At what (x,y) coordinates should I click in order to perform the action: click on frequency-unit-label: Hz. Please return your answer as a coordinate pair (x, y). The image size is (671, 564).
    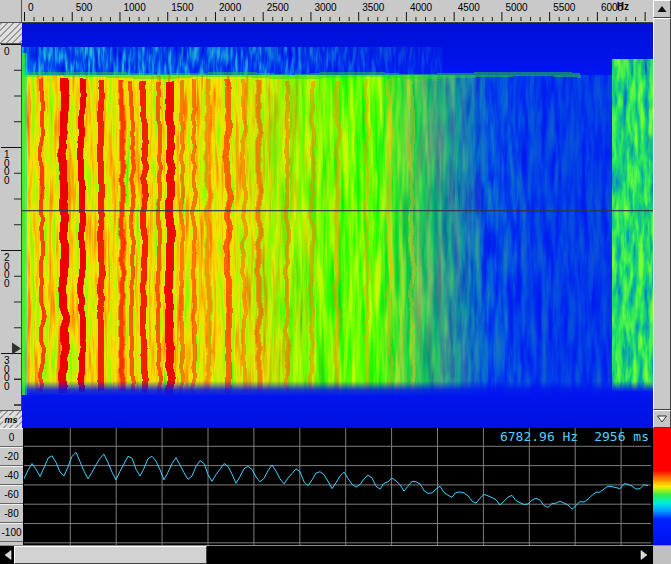
    Looking at the image, I should click on (623, 6).